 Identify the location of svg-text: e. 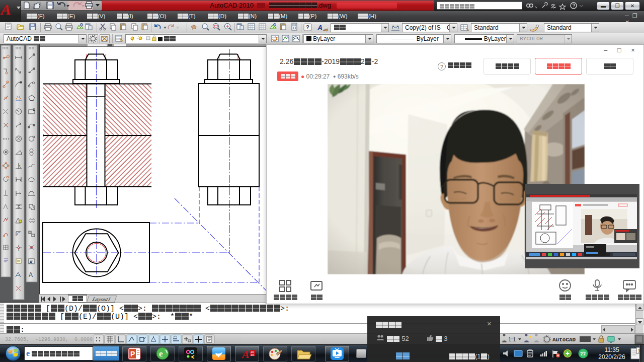
(161, 353).